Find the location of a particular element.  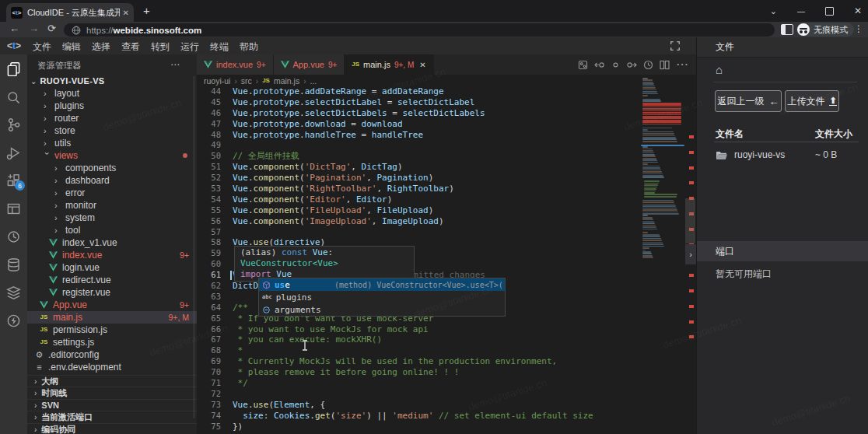

browser-reload-icon: ⟳ is located at coordinates (51, 28).